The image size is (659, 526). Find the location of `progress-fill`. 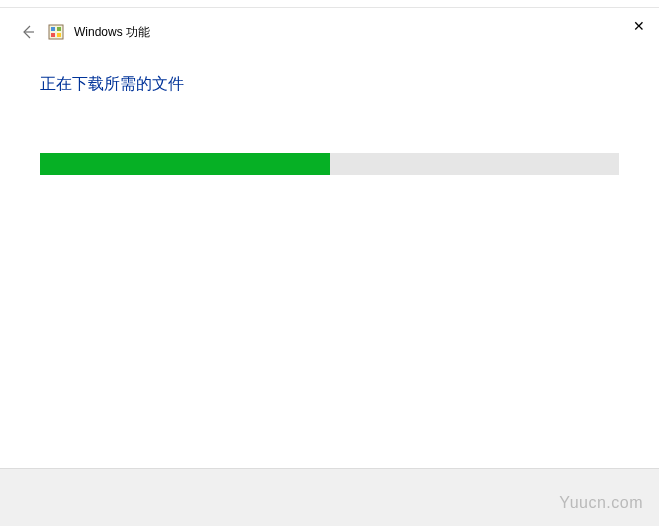

progress-fill is located at coordinates (185, 164).